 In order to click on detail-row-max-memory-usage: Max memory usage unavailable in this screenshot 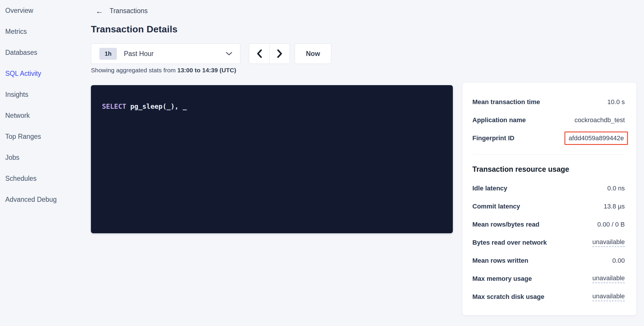, I will do `click(548, 279)`.